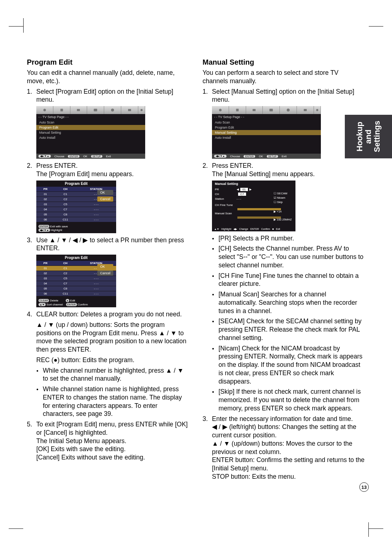 The width and height of the screenshot is (392, 555). Describe the element at coordinates (113, 375) in the screenshot. I see `left-step4-bullet1: While channel number is highlighted, pre…` at that location.